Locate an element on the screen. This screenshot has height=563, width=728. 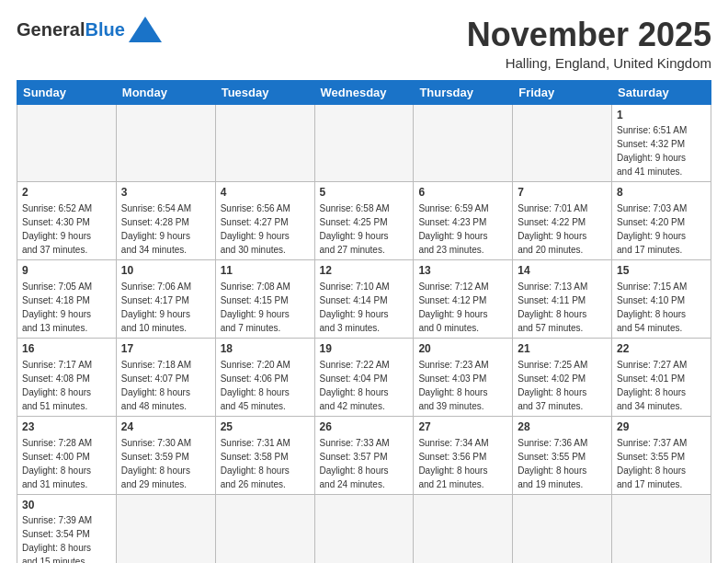
day-number: 22 is located at coordinates (662, 350).